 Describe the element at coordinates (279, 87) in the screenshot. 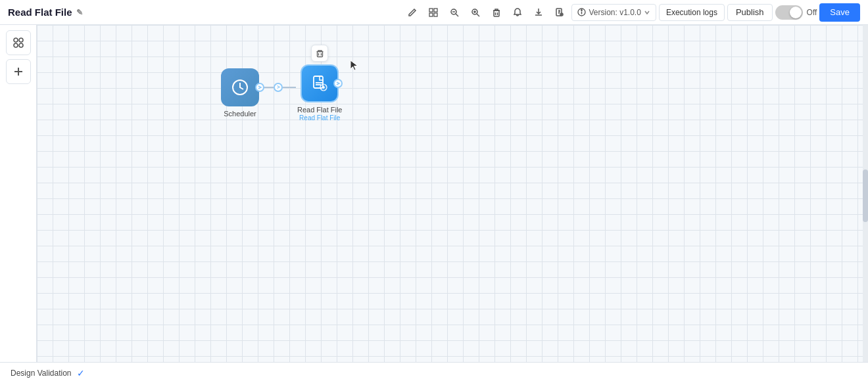

I see `connector-arrow-icon` at that location.